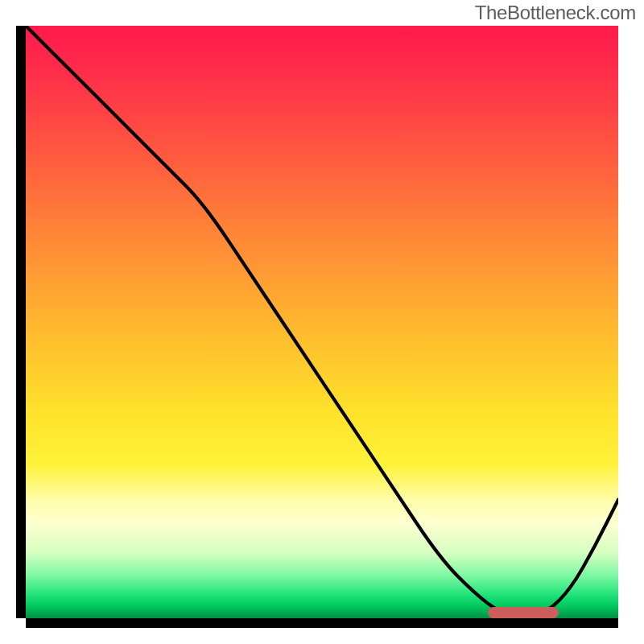 The width and height of the screenshot is (644, 644). I want to click on attribution-text: TheBottleneck.com, so click(555, 13).